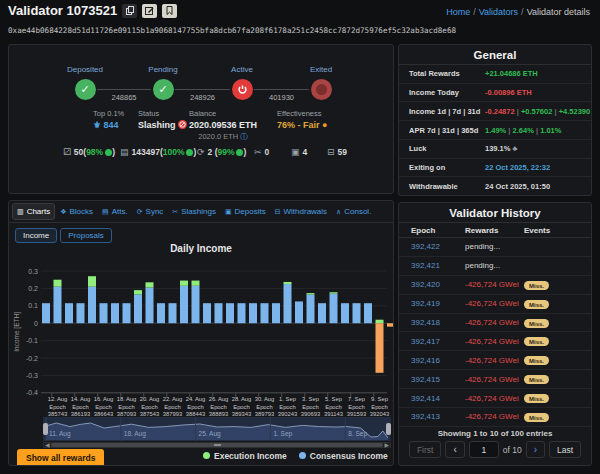 The image size is (600, 474). Describe the element at coordinates (108, 125) in the screenshot. I see `rank-value: ⚜ 844` at that location.